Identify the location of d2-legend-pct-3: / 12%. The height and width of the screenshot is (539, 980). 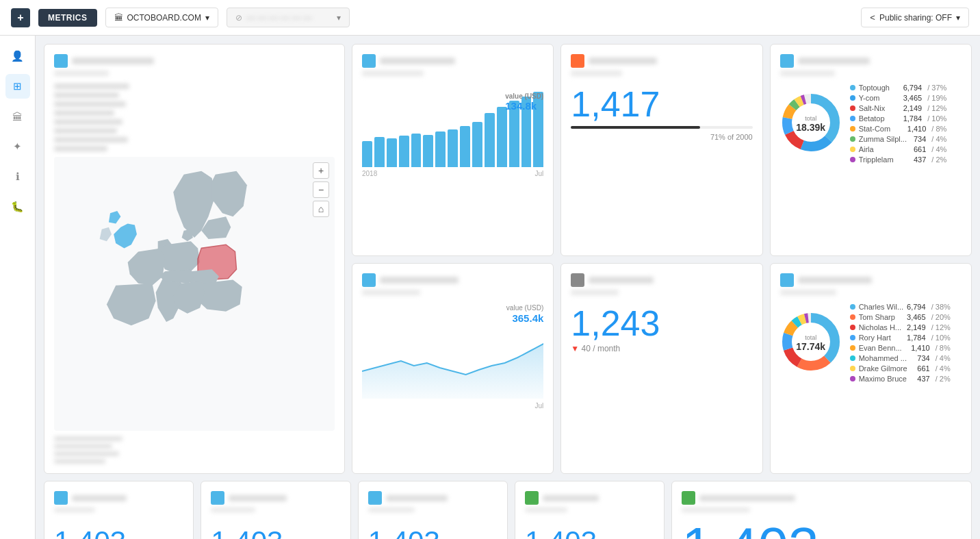
(940, 327).